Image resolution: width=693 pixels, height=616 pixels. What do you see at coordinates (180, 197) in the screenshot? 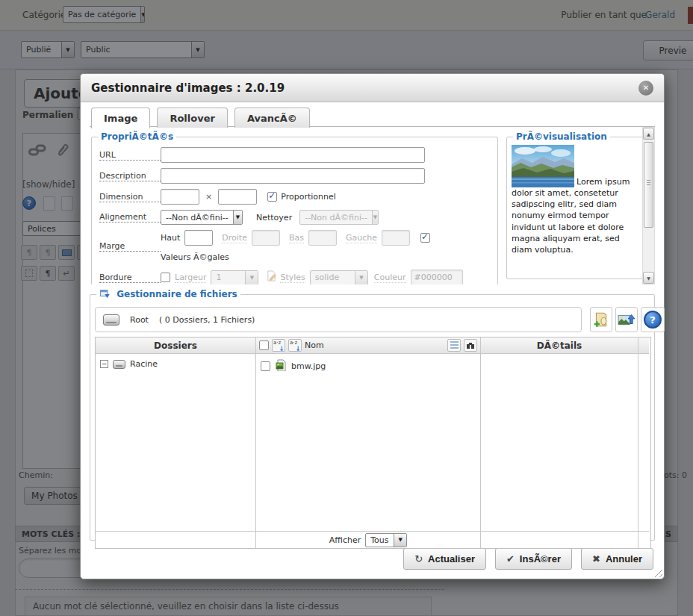
I see `width-input` at bounding box center [180, 197].